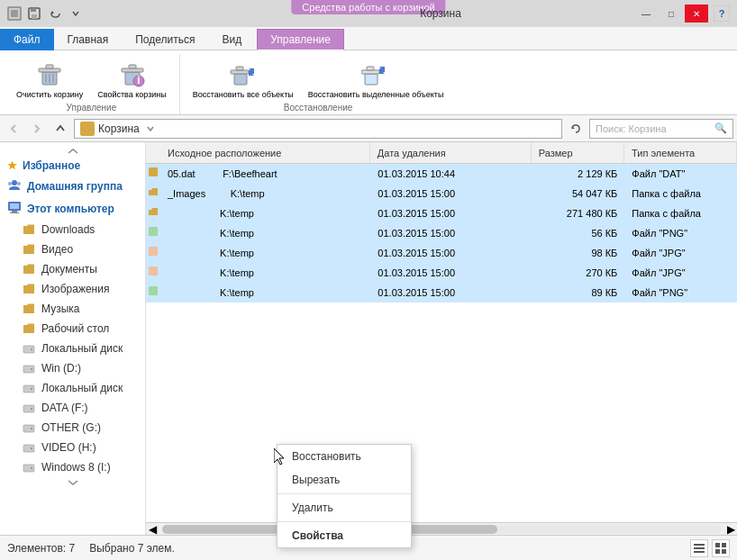 The image size is (737, 560). I want to click on sidebar-scroll-up, so click(72, 151).